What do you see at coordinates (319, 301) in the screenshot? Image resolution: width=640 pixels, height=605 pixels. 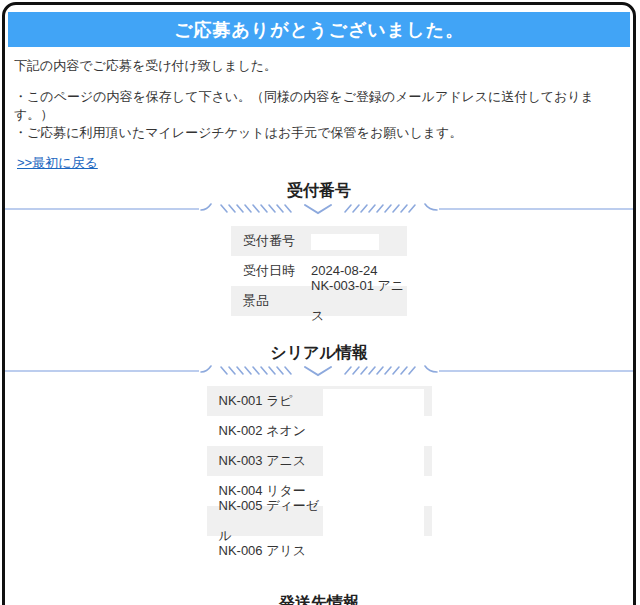 I see `table-row: 景品 NK-003-01 アニス` at bounding box center [319, 301].